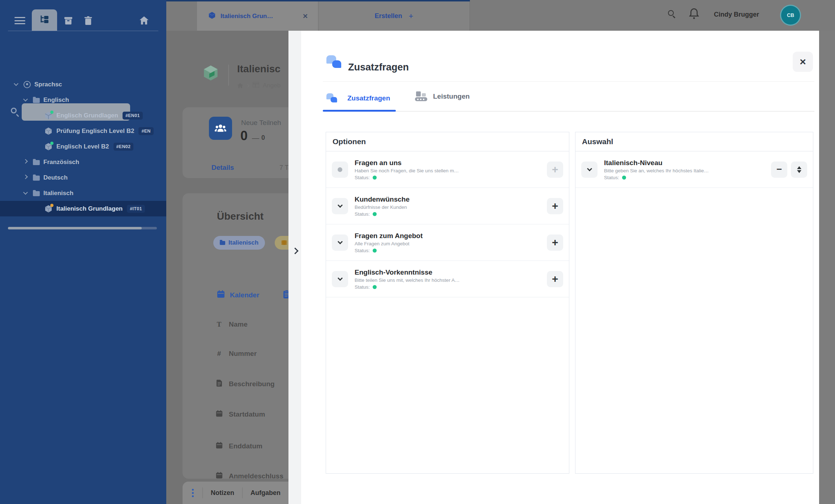 This screenshot has width=835, height=504. Describe the element at coordinates (442, 96) in the screenshot. I see `tab-leistungen: Leistungen` at that location.